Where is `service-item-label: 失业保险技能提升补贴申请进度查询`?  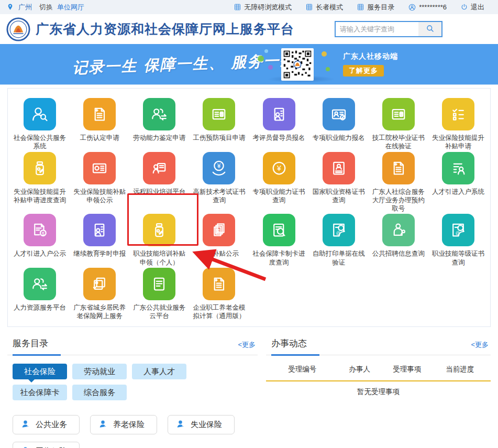 service-item-label: 失业保险技能提升补贴申请进度查询 is located at coordinates (40, 196).